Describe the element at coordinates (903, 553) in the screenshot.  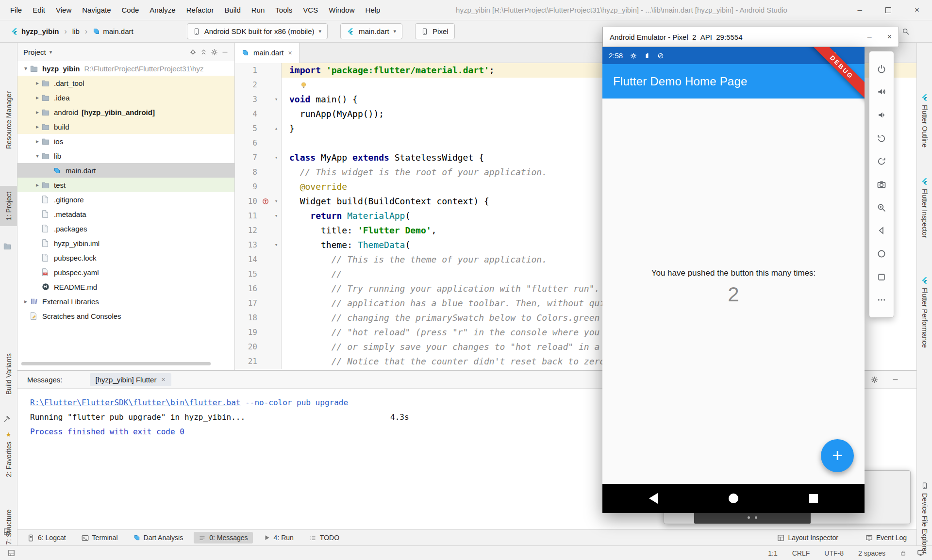
I see `lock-icon` at that location.